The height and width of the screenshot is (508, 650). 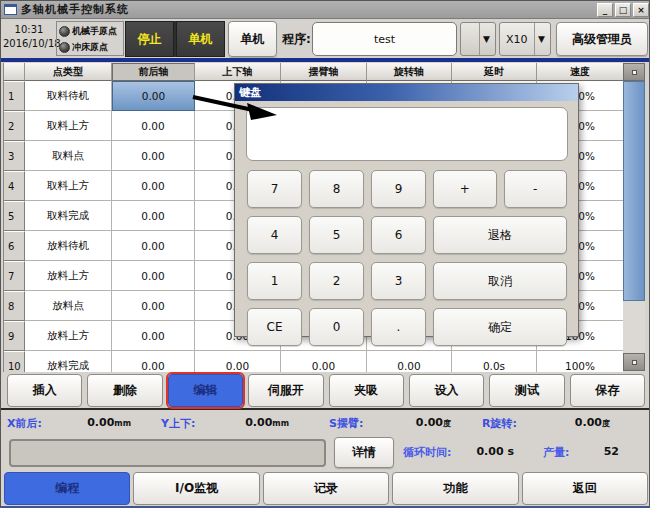 I want to click on action-button-伺服开: 伺服开, so click(x=286, y=390).